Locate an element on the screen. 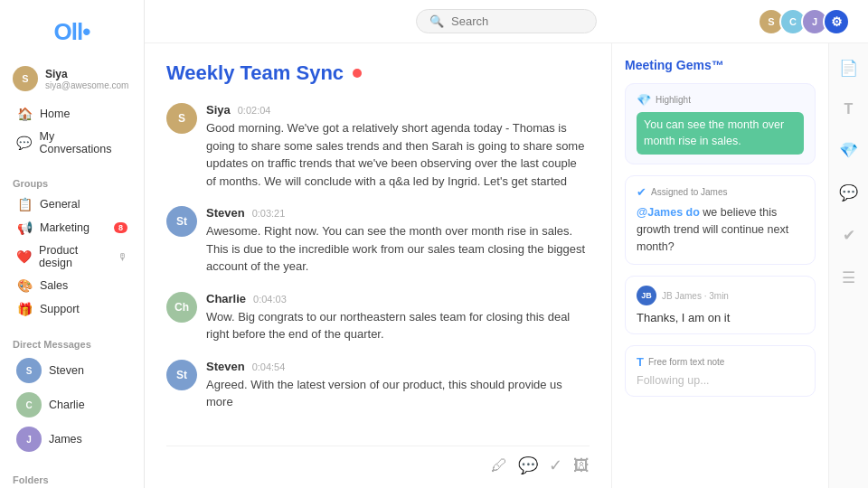 This screenshot has height=488, width=868. gem-highlight-text: You can see the month over month rise in… is located at coordinates (720, 134).